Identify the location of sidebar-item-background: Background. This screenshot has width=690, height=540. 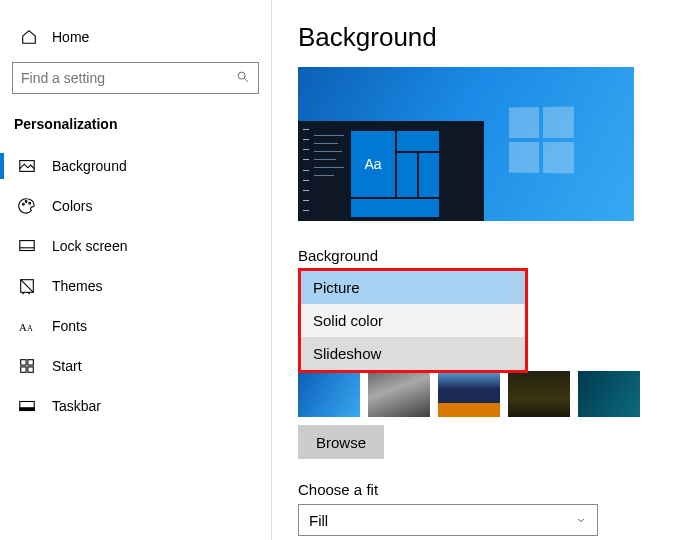
(136, 166).